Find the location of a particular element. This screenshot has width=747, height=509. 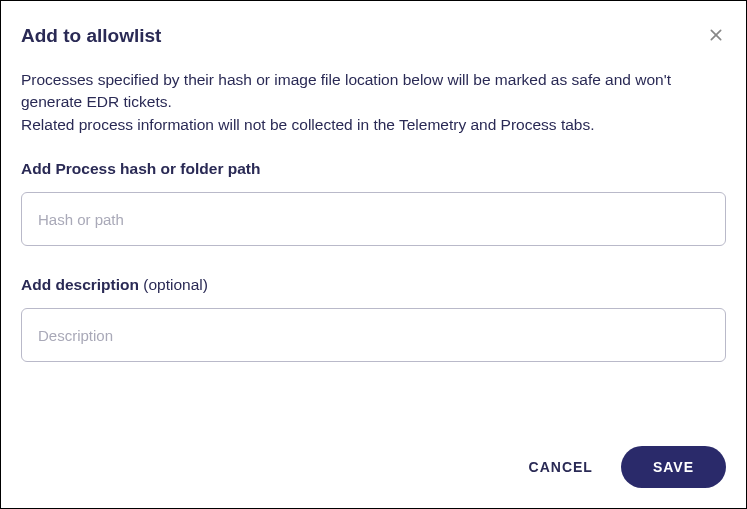

description-field-label: Add description (optional) is located at coordinates (374, 285).